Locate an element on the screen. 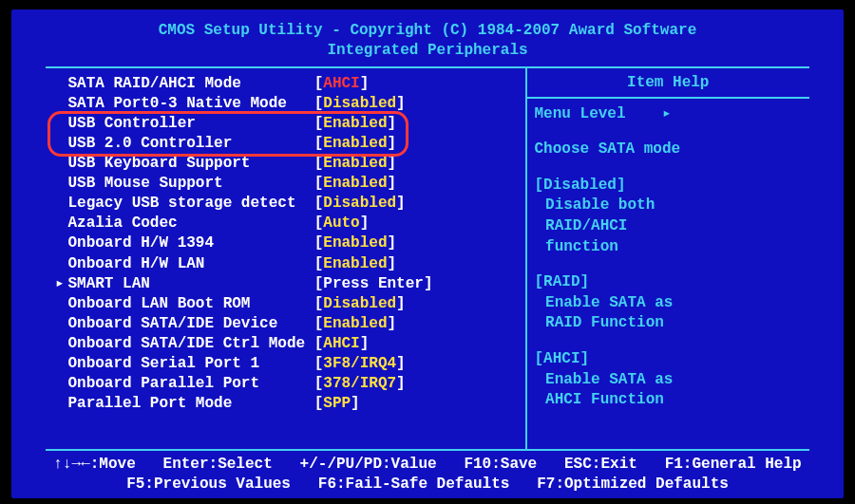 This screenshot has height=504, width=855. setting-label: SATA Port0-3 Native Mode is located at coordinates (190, 104).